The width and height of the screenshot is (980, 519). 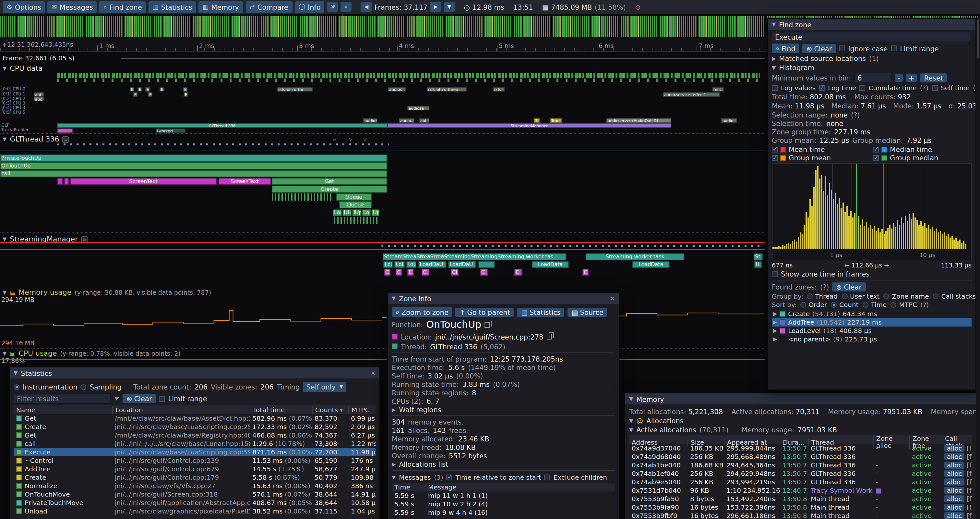 I want to click on memory-table-header: Address Size Appeared at Dura... Thread …, so click(x=801, y=439).